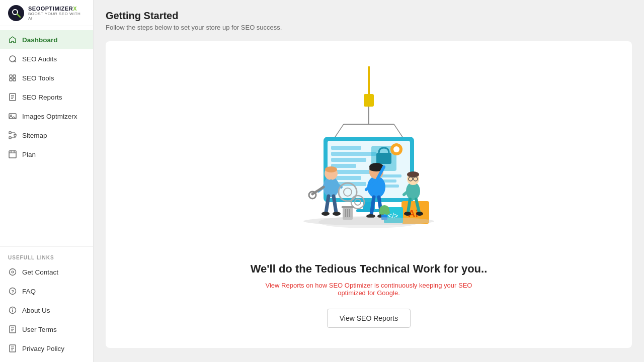 The height and width of the screenshot is (362, 644). Describe the element at coordinates (13, 329) in the screenshot. I see `terms-icon` at that location.